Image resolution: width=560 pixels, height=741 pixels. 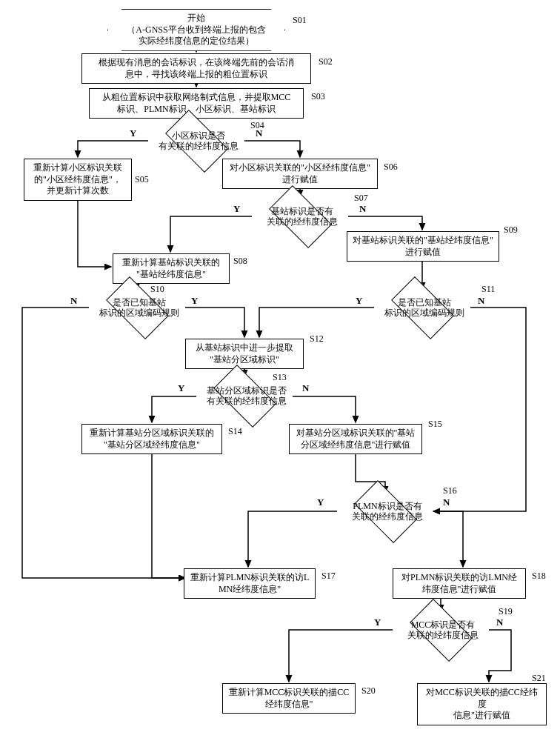 I want to click on decision-s11-text: 是否已知基站标识的区域编码规则, so click(x=424, y=308).